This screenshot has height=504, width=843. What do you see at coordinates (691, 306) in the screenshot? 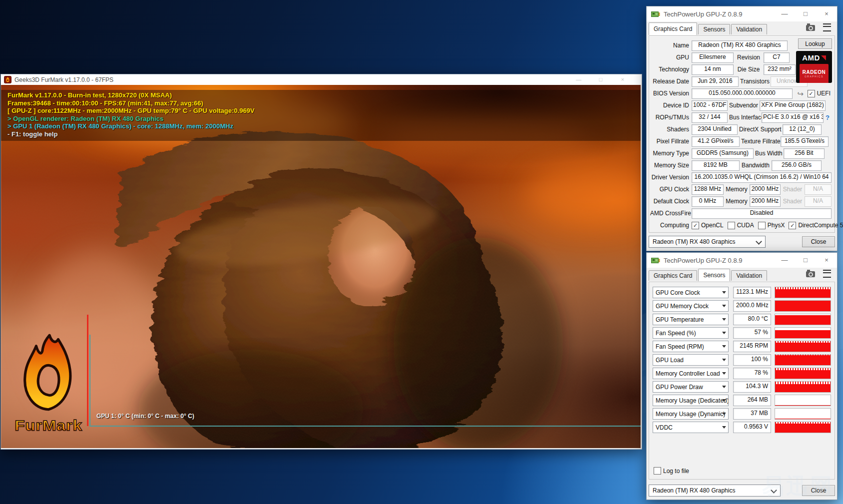
I see `sensor-select-gpu-memory-clock: GPU Memory Clock` at bounding box center [691, 306].